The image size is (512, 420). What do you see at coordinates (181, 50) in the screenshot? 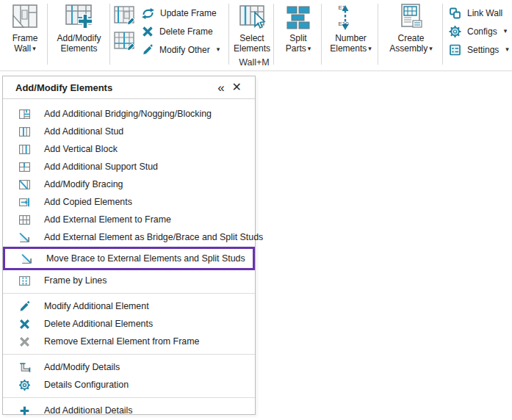
I see `modify-other-button: Modify Other ▾` at bounding box center [181, 50].